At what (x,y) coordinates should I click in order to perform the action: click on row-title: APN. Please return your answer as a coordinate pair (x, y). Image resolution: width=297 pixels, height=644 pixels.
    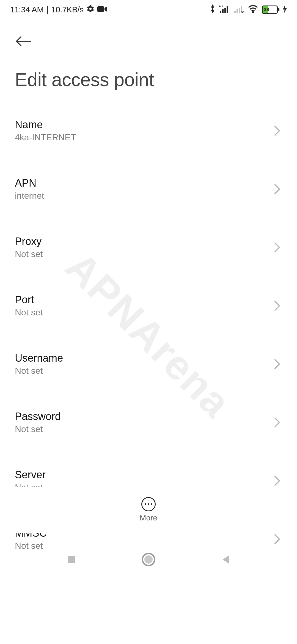
    Looking at the image, I should click on (30, 183).